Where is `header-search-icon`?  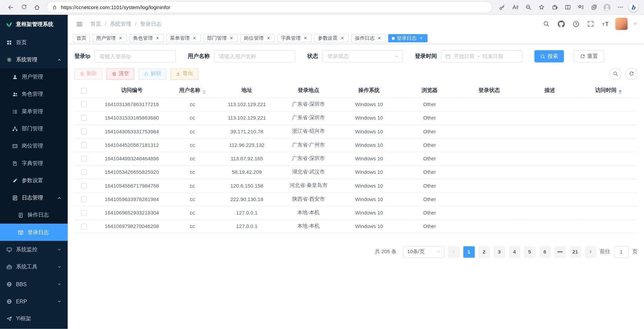
header-search-icon is located at coordinates (546, 24).